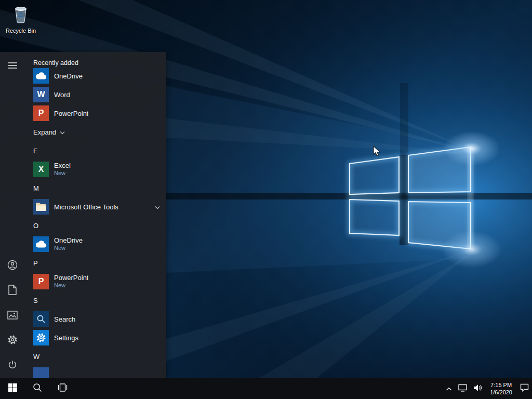 This screenshot has width=532, height=399. I want to click on action-center-icon, so click(525, 389).